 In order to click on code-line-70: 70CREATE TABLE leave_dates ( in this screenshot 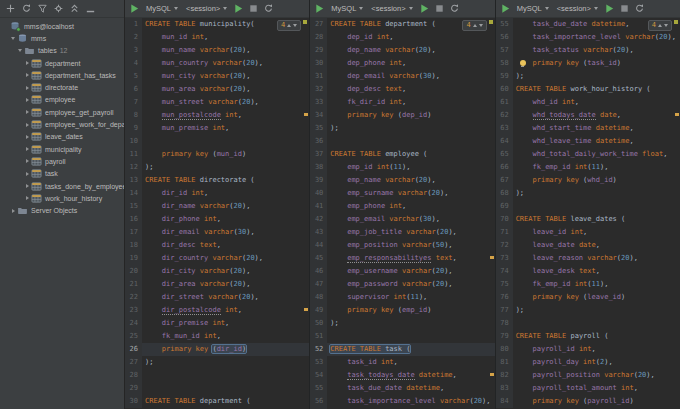, I will do `click(588, 220)`.